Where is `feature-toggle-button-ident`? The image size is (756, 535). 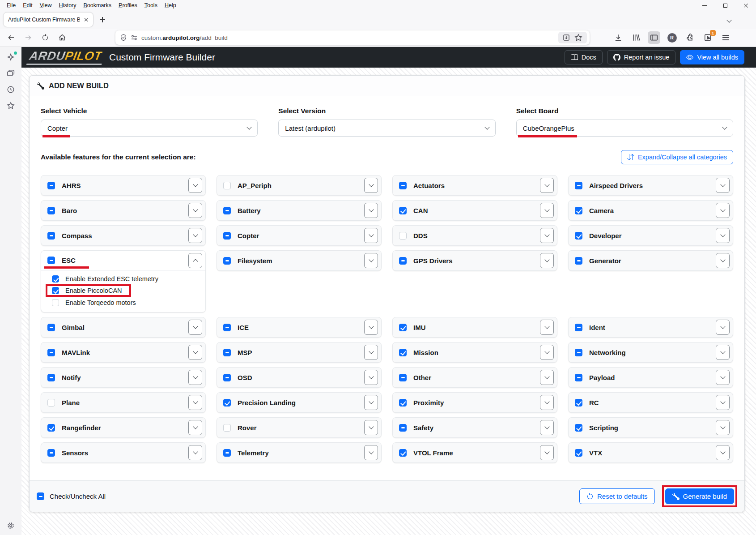 feature-toggle-button-ident is located at coordinates (723, 327).